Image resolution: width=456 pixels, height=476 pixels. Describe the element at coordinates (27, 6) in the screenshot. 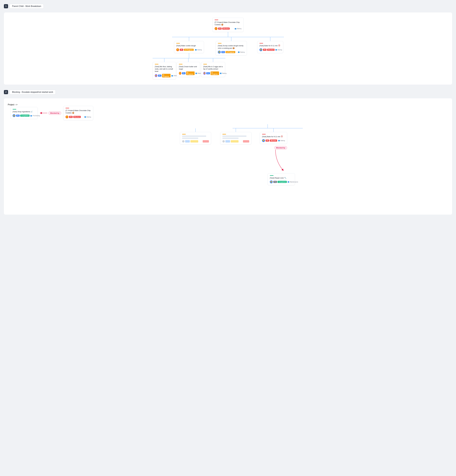

I see `section-1-title: Parent Child - Work Breakdown` at that location.